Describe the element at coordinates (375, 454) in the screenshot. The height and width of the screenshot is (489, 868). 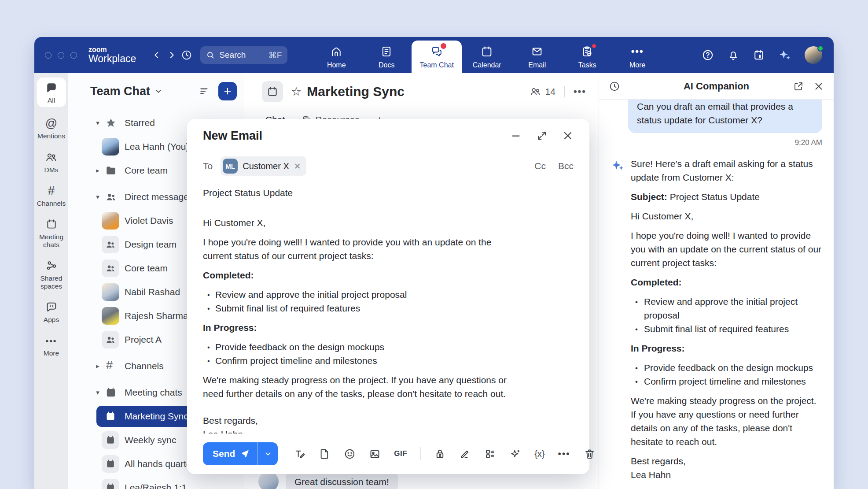
I see `insert-image-button` at that location.